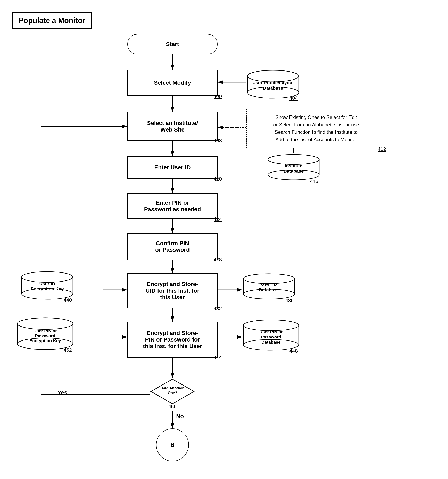 The image size is (448, 479). Describe the element at coordinates (172, 391) in the screenshot. I see `add-another-diamond: Add Another One?` at that location.